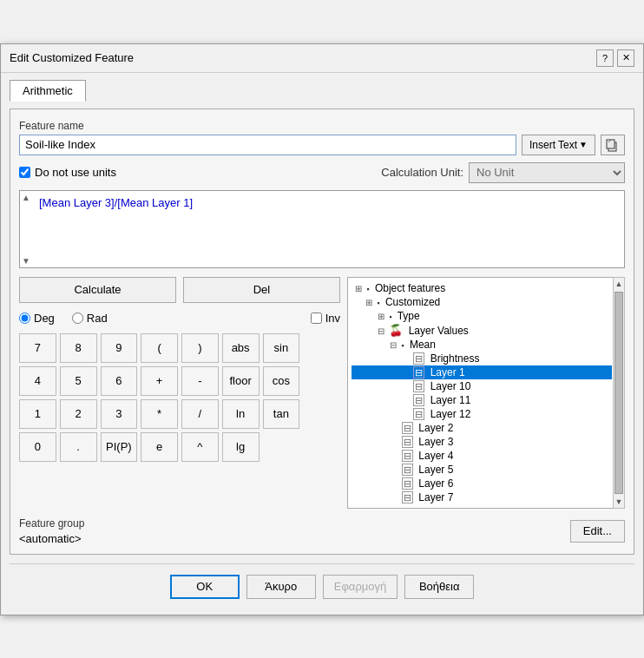 Image resolution: width=644 pixels, height=658 pixels. I want to click on key-6: 6, so click(120, 381).